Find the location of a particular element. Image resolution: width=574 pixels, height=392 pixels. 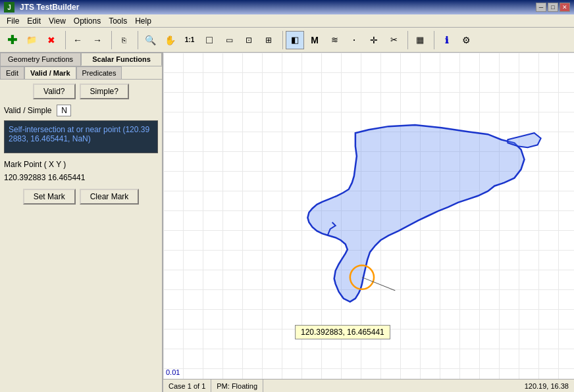

subtab-valid-mark: Valid / Mark is located at coordinates (50, 72).